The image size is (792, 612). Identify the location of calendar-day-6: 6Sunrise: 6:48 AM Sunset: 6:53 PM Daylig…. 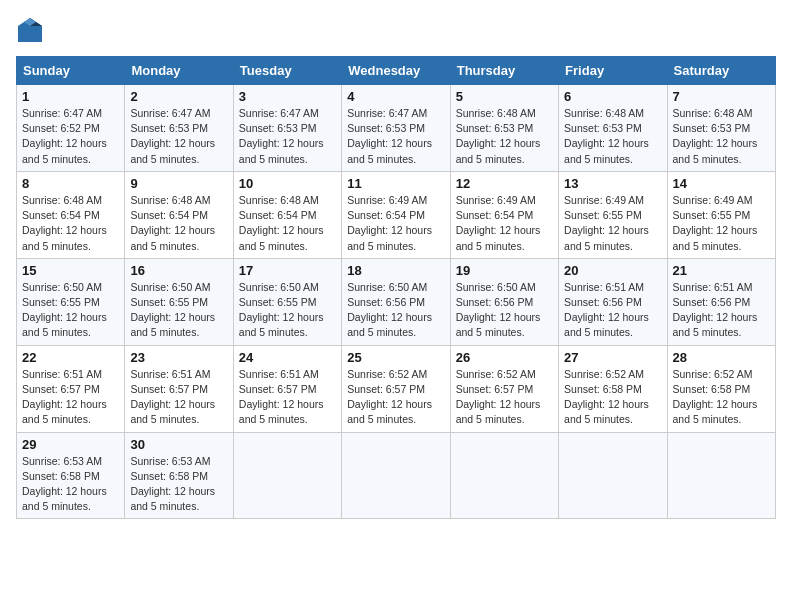
(613, 128).